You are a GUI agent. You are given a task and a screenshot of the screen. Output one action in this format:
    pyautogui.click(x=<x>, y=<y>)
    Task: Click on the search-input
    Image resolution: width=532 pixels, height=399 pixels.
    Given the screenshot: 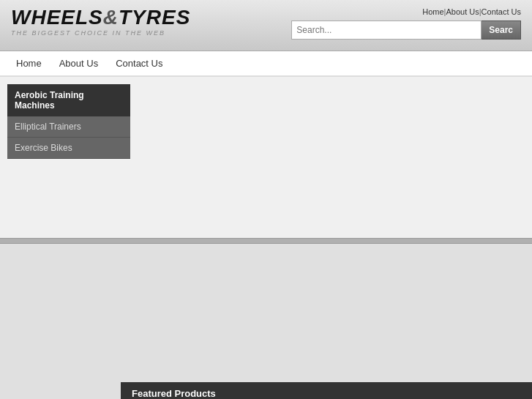 What is the action you would take?
    pyautogui.click(x=386, y=30)
    